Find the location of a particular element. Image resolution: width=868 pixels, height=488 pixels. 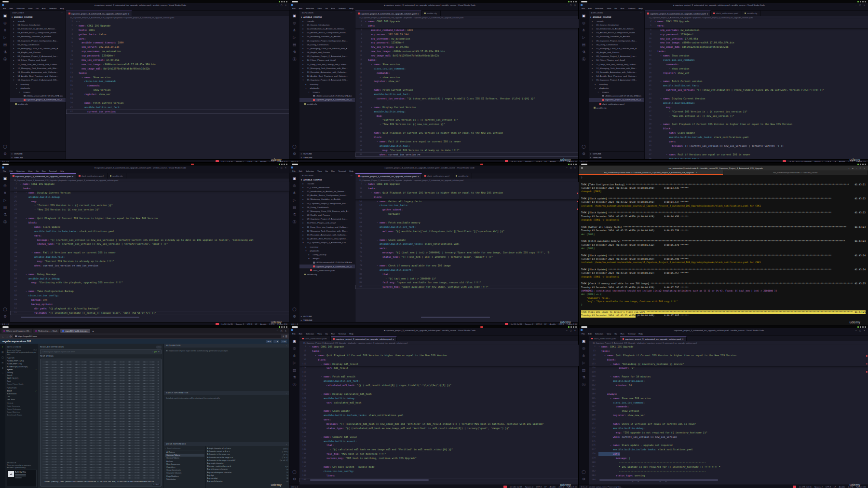

editor-tab: slack_notifications.yaml is located at coordinates (438, 176).